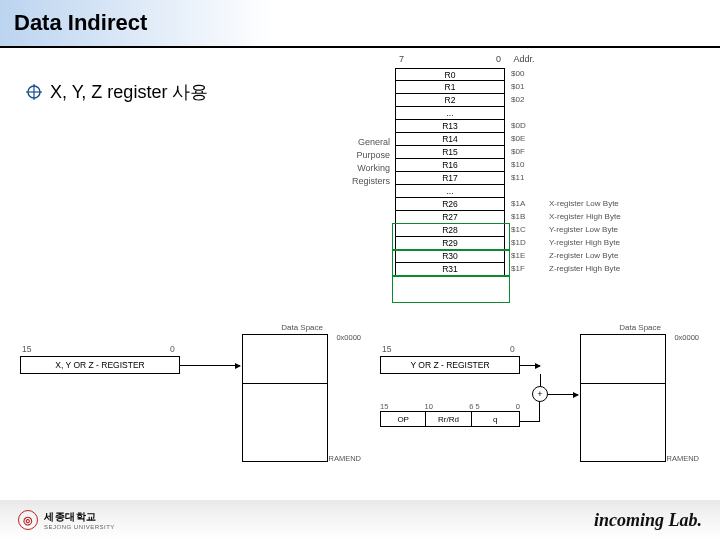 The width and height of the screenshot is (720, 540). I want to click on register-name: R26, so click(450, 204).